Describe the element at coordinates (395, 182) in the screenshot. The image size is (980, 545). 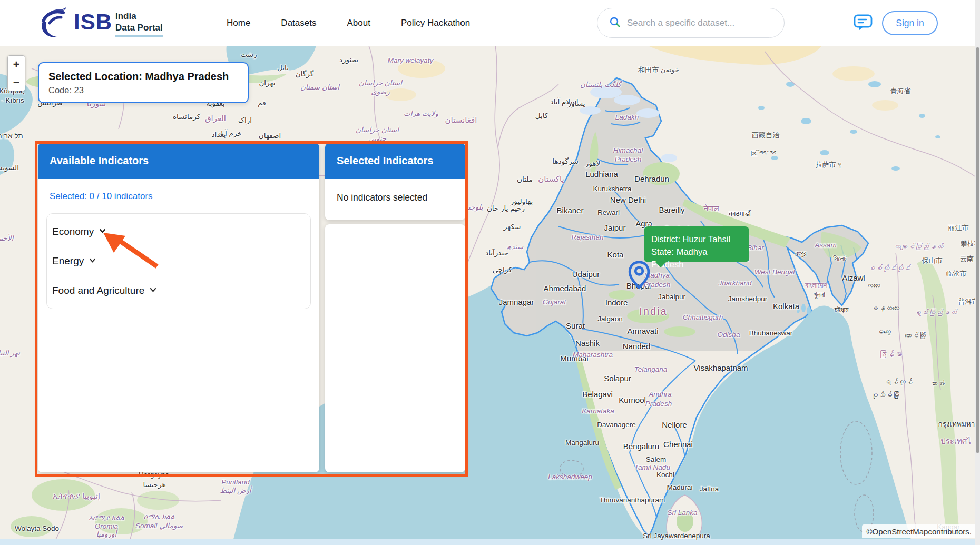
I see `selected-indicators-panel: Selected Indicators No indicators select…` at that location.